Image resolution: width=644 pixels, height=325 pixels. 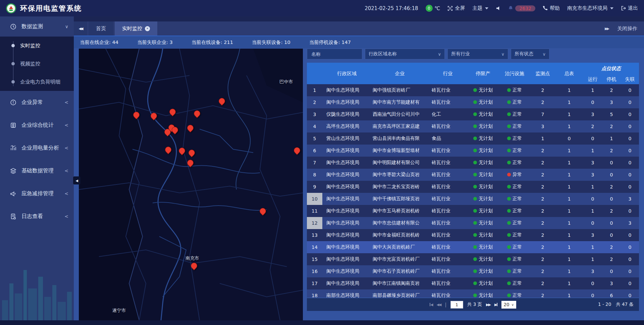 I want to click on table-row: 12 阆中生态环境局 阆中市忠信建材有限公 砖瓦行业 无计划 正常 2 1 0 …, so click(x=473, y=223).